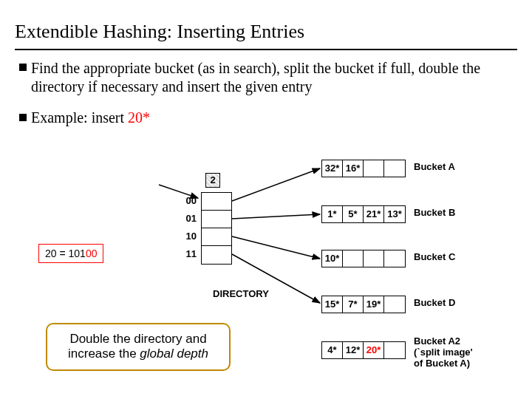  I want to click on dir-label-01: 01, so click(188, 219).